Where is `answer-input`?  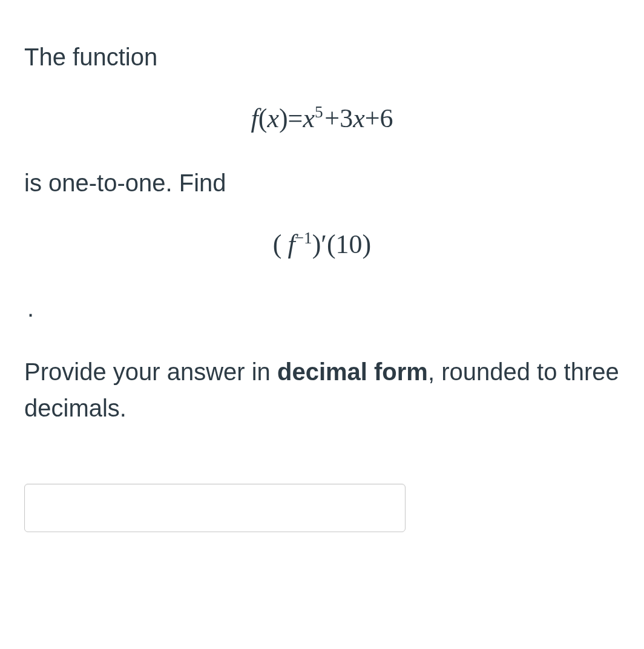
answer-input is located at coordinates (215, 508).